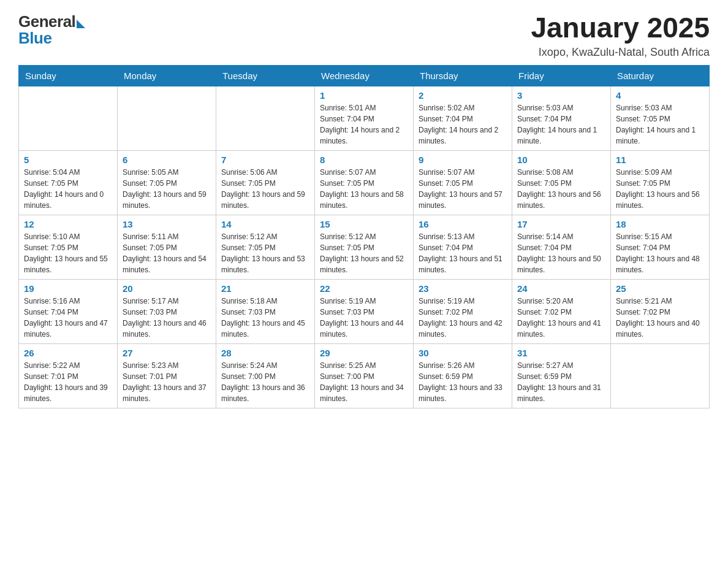  Describe the element at coordinates (561, 312) in the screenshot. I see `calendar-cell: 24Sunrise: 5:20 AM Sunset: 7:02 PM Dayli…` at that location.